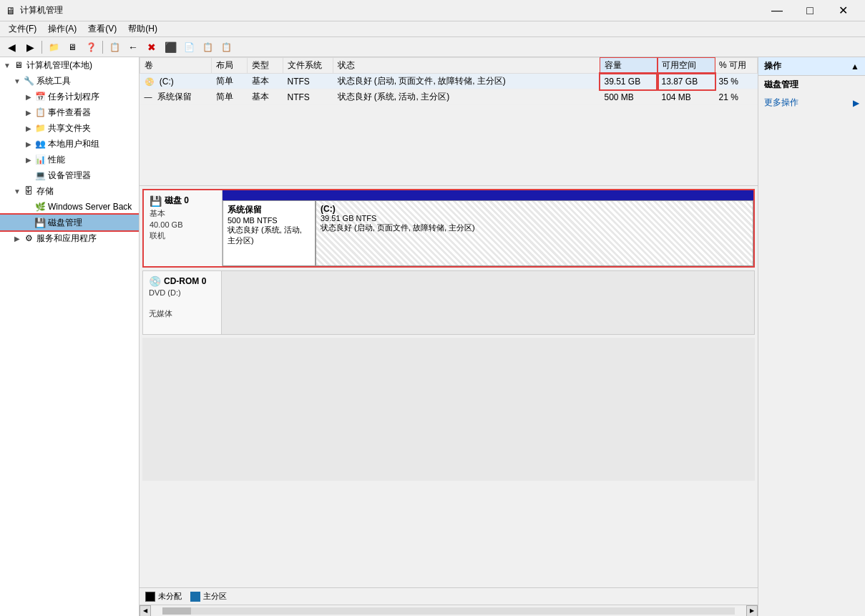 This screenshot has width=865, height=616. What do you see at coordinates (69, 112) in the screenshot?
I see `sidebar-item-event-viewer: ▶ 📋 事件查看器` at bounding box center [69, 112].